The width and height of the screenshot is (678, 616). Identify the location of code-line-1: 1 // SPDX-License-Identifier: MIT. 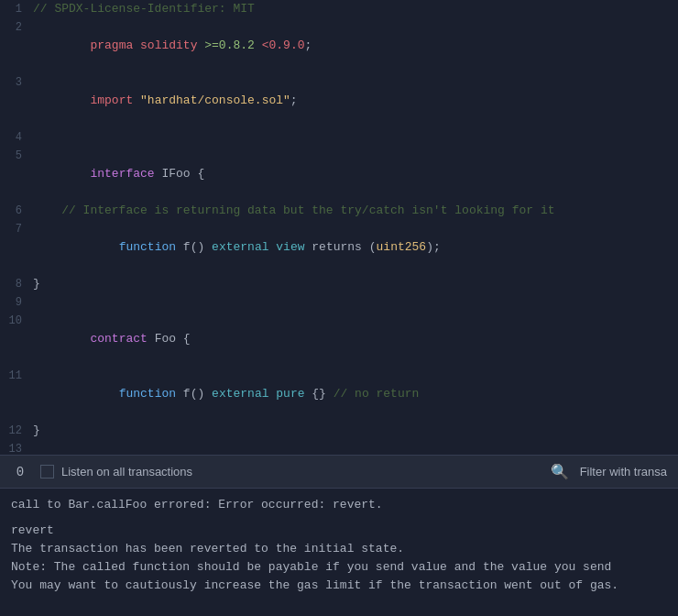
(339, 9).